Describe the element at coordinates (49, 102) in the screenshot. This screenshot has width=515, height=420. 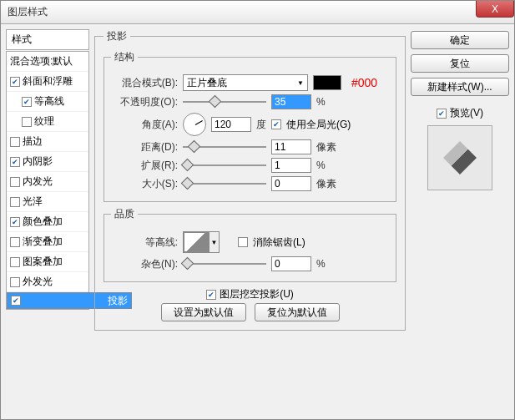
I see `sidebar-item-label: 等高线` at that location.